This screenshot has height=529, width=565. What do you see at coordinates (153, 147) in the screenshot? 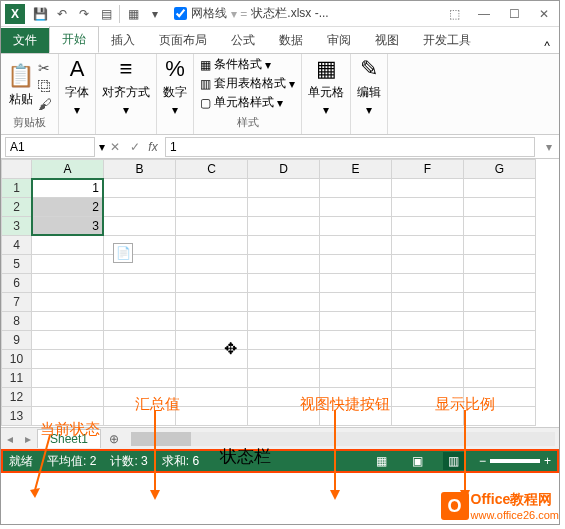
I see `fx-icon: fx` at bounding box center [153, 147].